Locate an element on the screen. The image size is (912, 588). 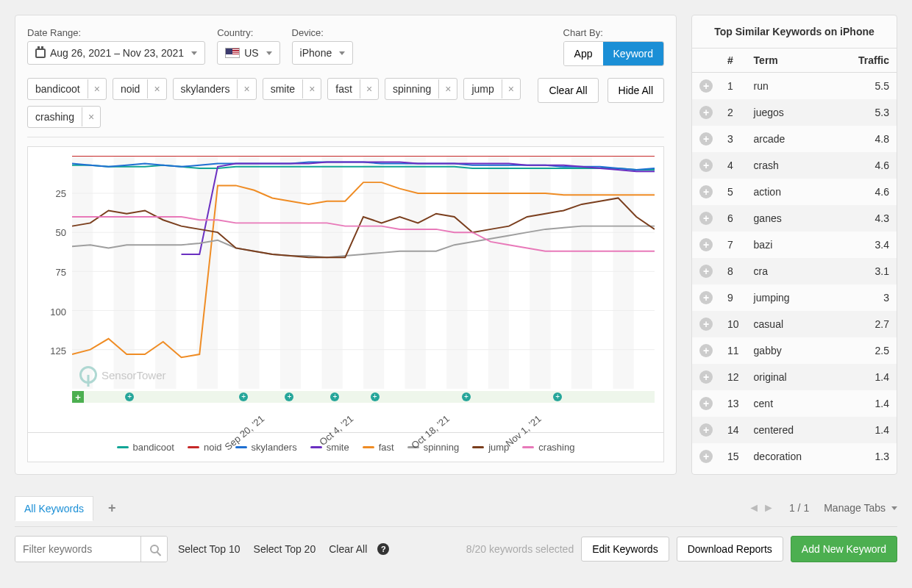
chip-label: bandicoot is located at coordinates (57, 89).